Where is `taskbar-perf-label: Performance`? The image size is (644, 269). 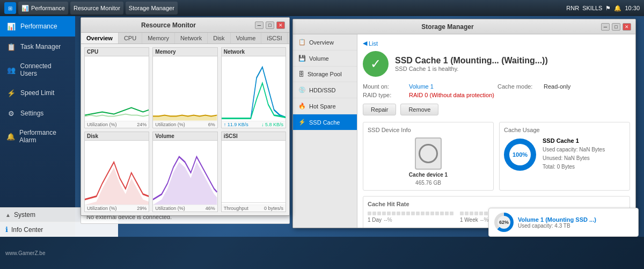
taskbar-perf-label: Performance is located at coordinates (48, 8).